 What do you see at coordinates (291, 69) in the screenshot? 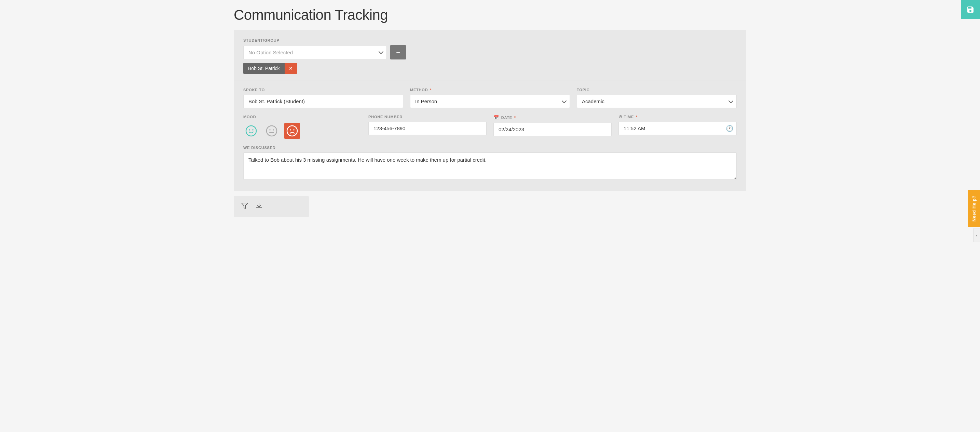
I see `student-tag-remove-button: ✕` at bounding box center [291, 69].